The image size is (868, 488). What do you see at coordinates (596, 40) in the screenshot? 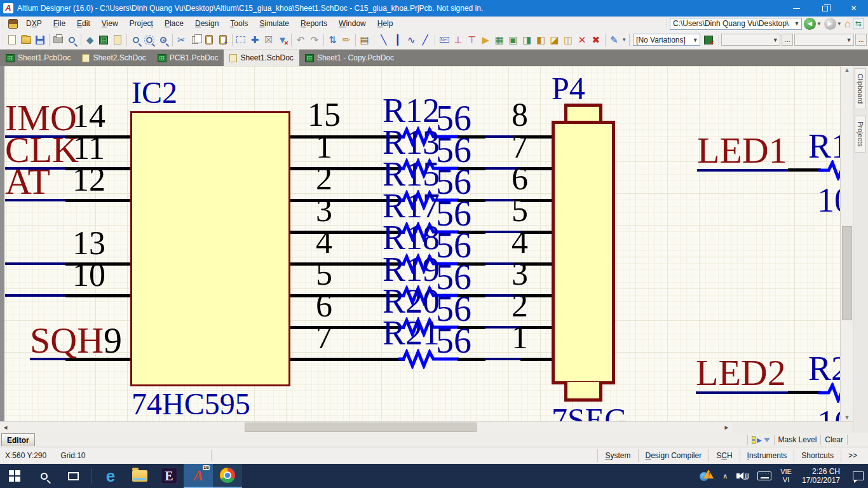
I see `place-diff-pair-icon: ✖` at bounding box center [596, 40].